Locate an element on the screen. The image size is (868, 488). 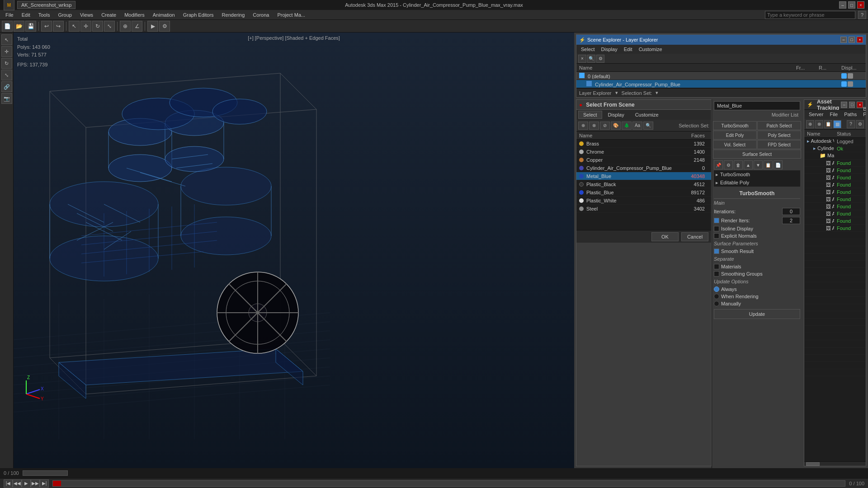
vtool-link: 🔗 is located at coordinates (7, 87).